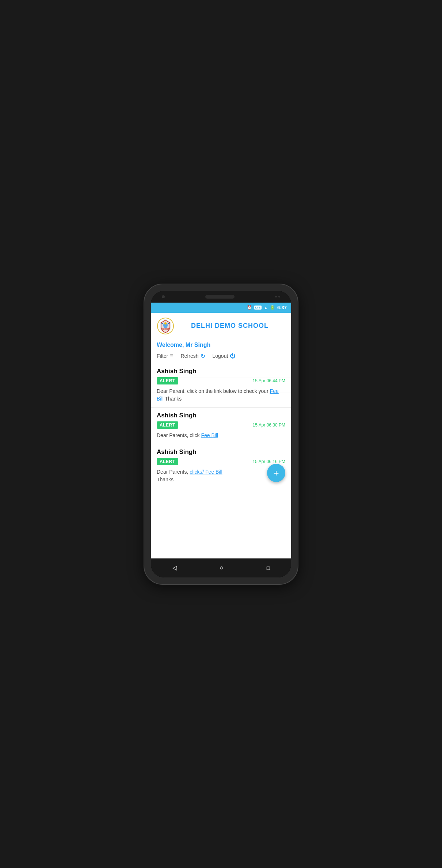 This screenshot has height=868, width=442. Describe the element at coordinates (167, 381) in the screenshot. I see `alert-badge-1: ALERT` at that location.